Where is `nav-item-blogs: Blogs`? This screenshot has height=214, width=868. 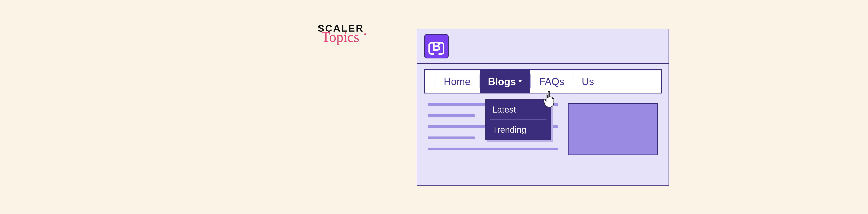 nav-item-blogs: Blogs is located at coordinates (505, 81).